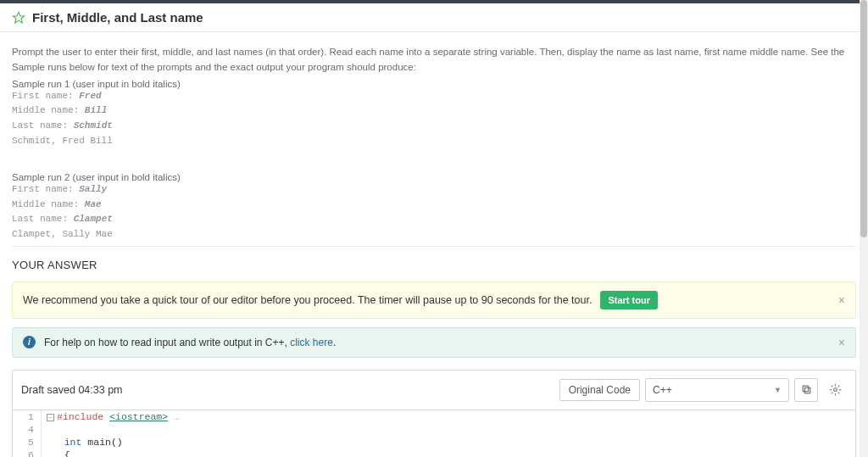  I want to click on sample1-prompt-last: Last name:, so click(42, 125).